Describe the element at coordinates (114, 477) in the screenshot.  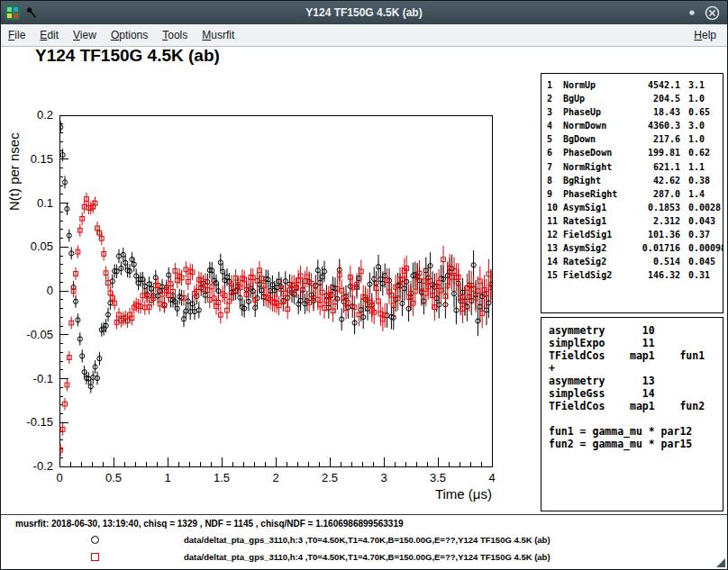
I see `x-tick-label: 0.5` at that location.